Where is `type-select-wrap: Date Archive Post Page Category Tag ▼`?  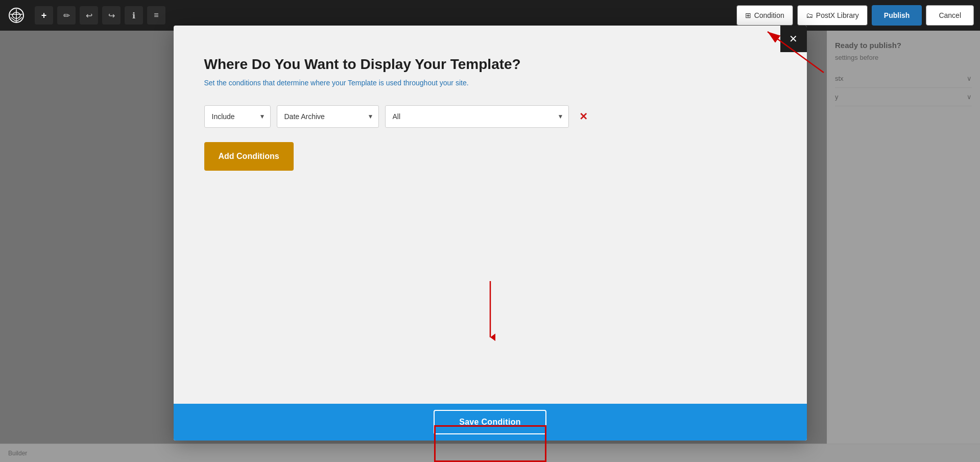 type-select-wrap: Date Archive Post Page Category Tag ▼ is located at coordinates (328, 117).